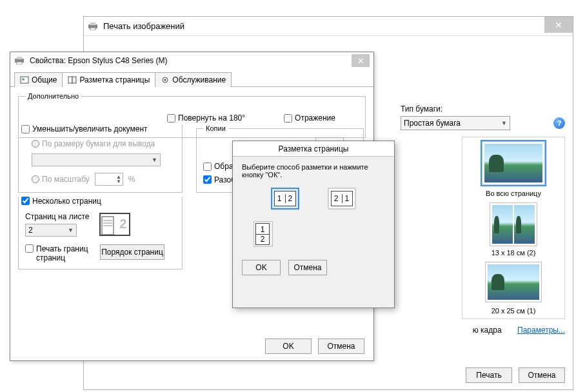 This screenshot has width=576, height=392. What do you see at coordinates (84, 129) in the screenshot?
I see `scale-doc-checkbox: Уменьшить/увеличить документ` at bounding box center [84, 129].